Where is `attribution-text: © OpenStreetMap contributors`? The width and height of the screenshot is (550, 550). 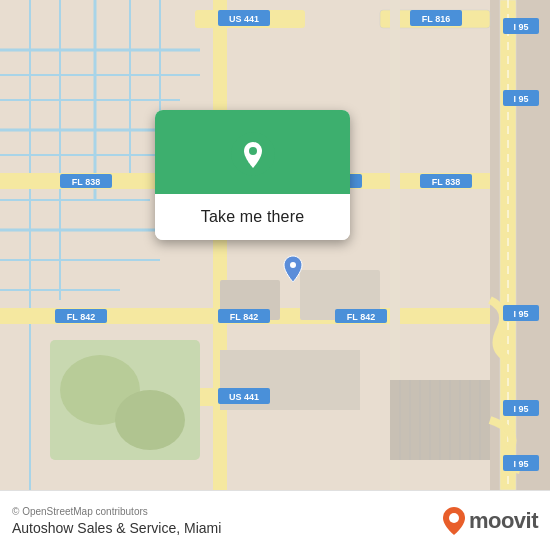
attribution-text: © OpenStreetMap contributors is located at coordinates (228, 512).